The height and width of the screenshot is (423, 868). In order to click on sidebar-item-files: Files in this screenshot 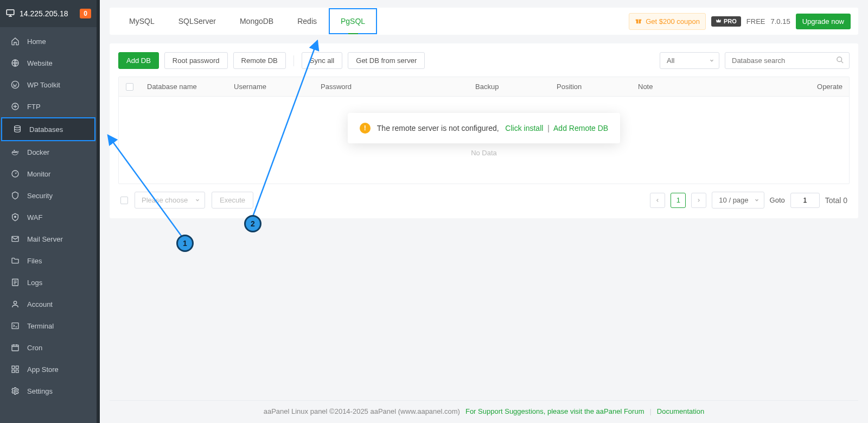, I will do `click(48, 261)`.